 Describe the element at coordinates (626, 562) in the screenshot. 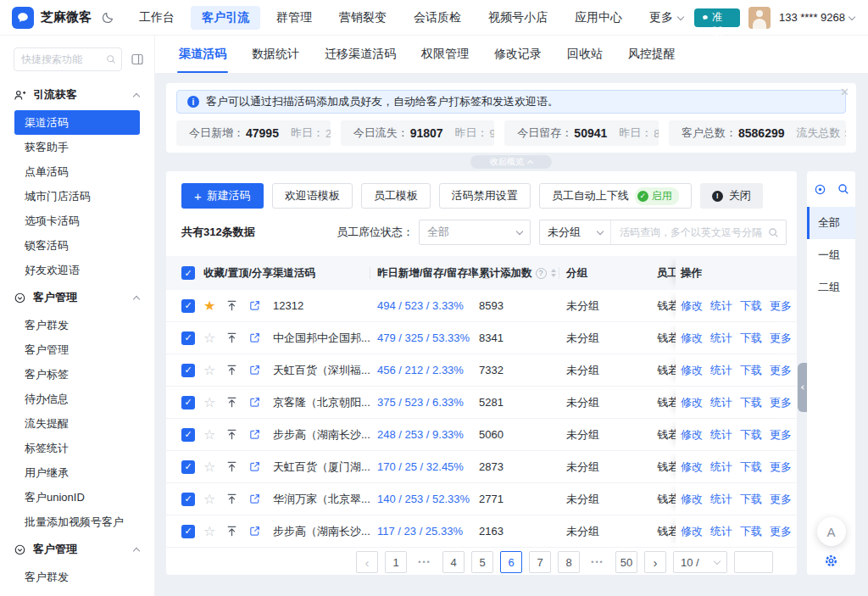

I see `page-button: 50` at that location.